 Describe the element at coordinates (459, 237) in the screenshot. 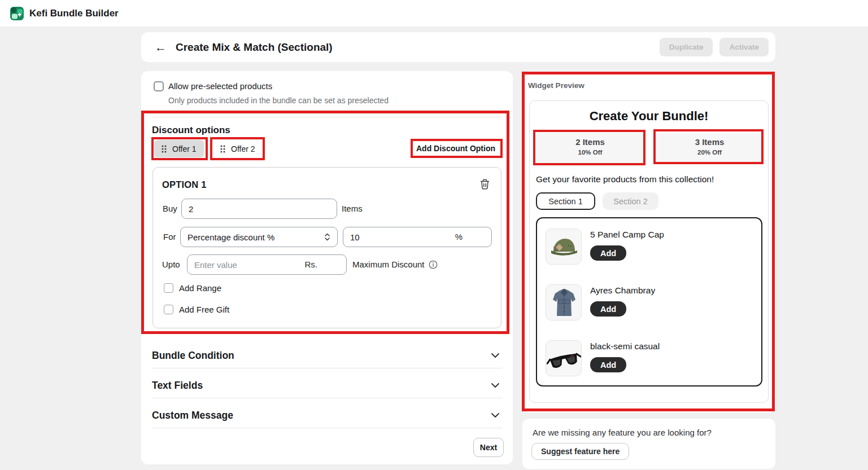

I see `discount-unit: %` at that location.